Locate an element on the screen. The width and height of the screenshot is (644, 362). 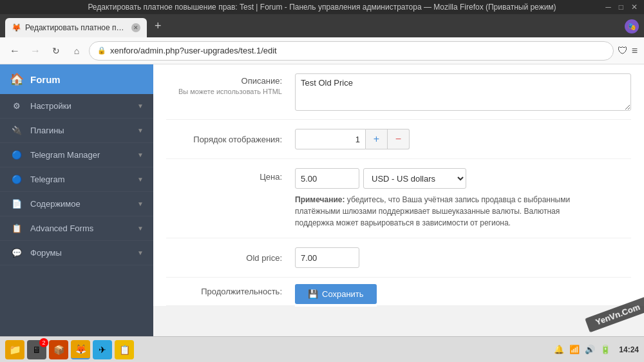
window-controls: ─ □ ✕ is located at coordinates (621, 7).